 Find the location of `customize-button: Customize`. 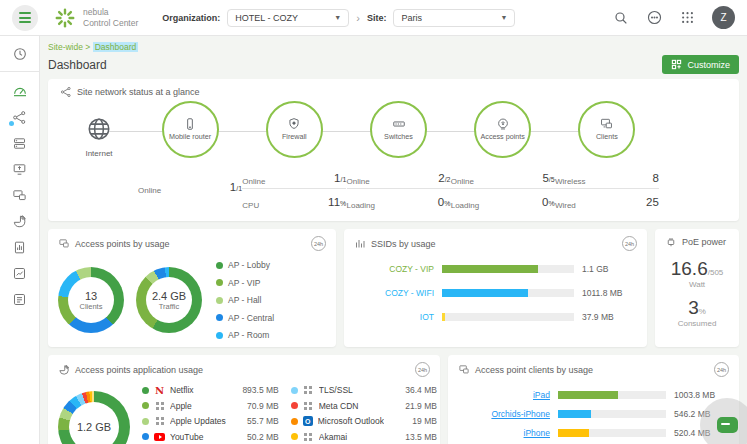

customize-button: Customize is located at coordinates (700, 64).